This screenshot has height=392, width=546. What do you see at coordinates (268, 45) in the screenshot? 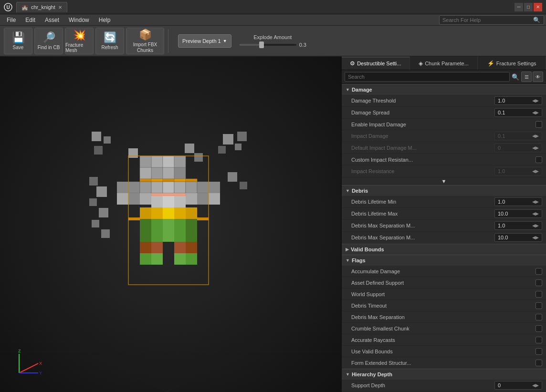
I see `explode-slider` at bounding box center [268, 45].